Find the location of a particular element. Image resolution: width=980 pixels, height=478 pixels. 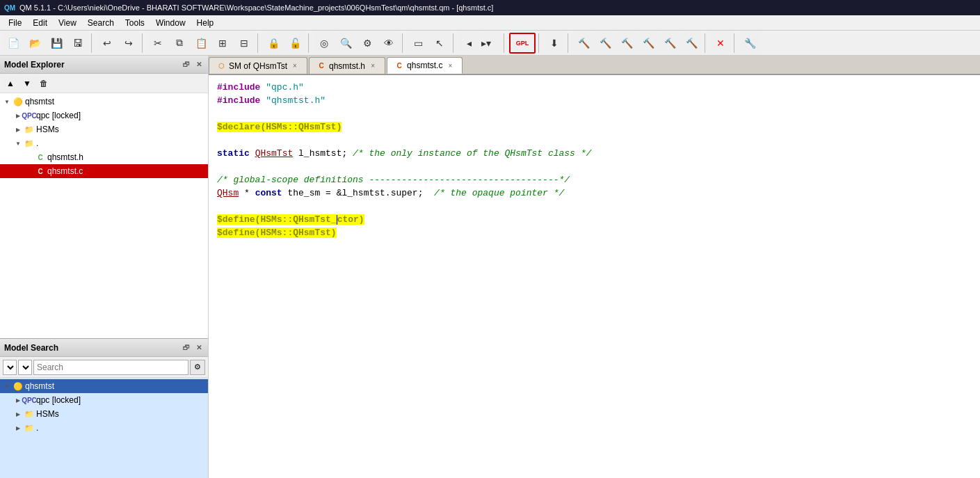

menu-help: Help is located at coordinates (206, 23).